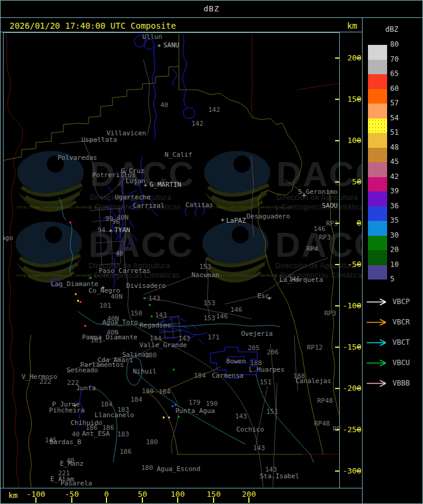  I want to click on colorbar-level-label: 10, so click(394, 265).